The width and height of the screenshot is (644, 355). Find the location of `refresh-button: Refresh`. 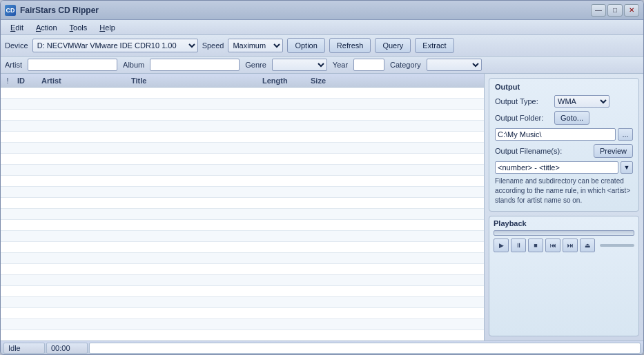

refresh-button: Refresh is located at coordinates (351, 45).